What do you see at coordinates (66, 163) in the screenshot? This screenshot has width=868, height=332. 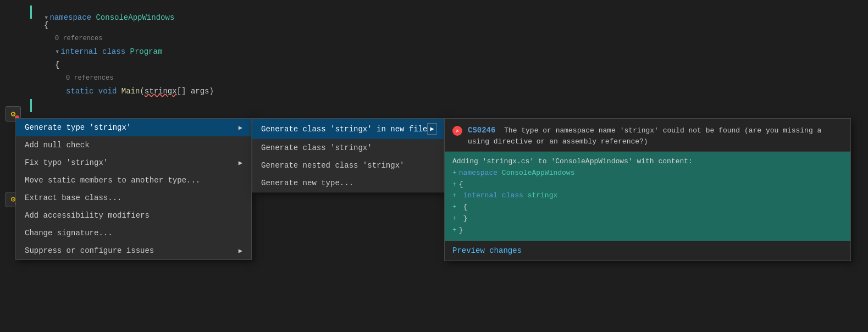 I see `menu-item-fix-typo-label: Fix typo 'stringx'` at bounding box center [66, 163].